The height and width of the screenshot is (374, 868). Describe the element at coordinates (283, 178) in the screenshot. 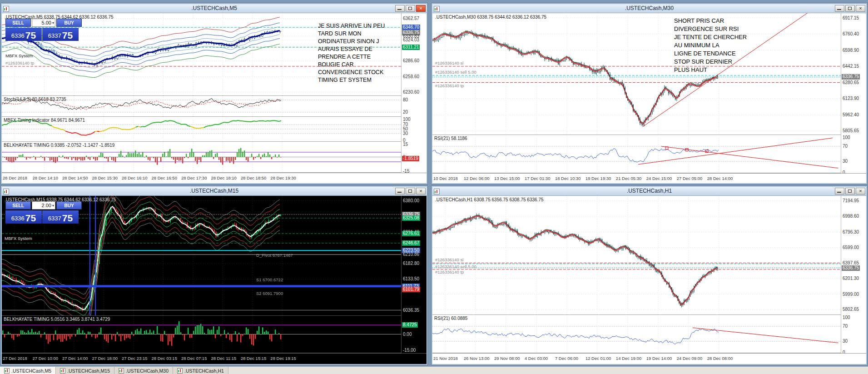

I see `time-axis-label: 28 Dec 19:30` at that location.